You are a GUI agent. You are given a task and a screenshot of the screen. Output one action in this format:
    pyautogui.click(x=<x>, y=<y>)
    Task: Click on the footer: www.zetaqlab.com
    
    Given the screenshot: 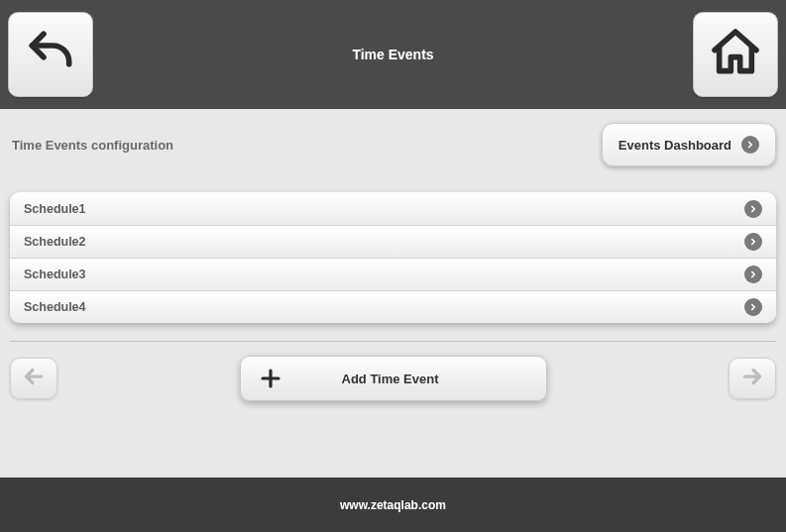 What is the action you would take?
    pyautogui.click(x=393, y=505)
    